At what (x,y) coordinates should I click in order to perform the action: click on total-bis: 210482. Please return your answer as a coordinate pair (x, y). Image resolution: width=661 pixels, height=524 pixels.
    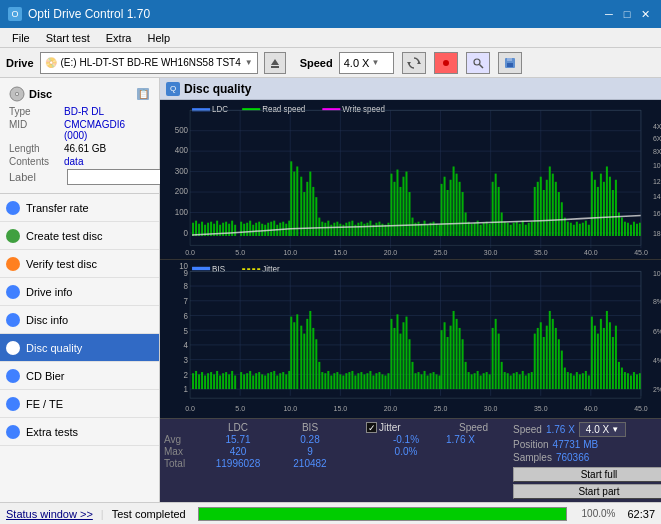
    Looking at the image, I should click on (310, 464).